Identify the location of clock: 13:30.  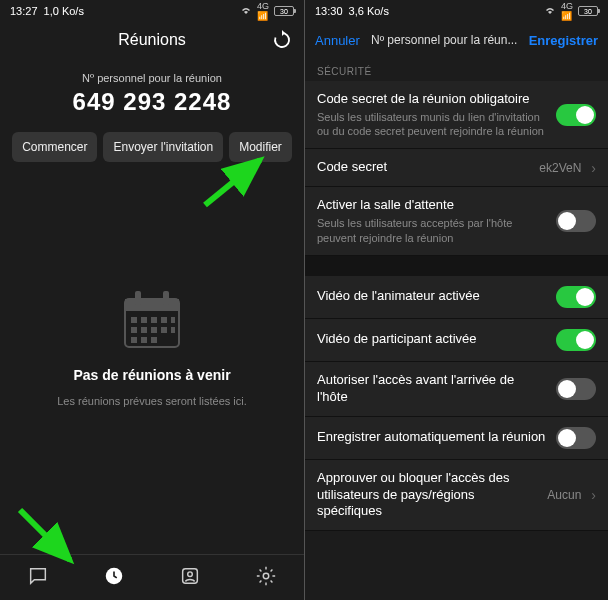
(329, 11).